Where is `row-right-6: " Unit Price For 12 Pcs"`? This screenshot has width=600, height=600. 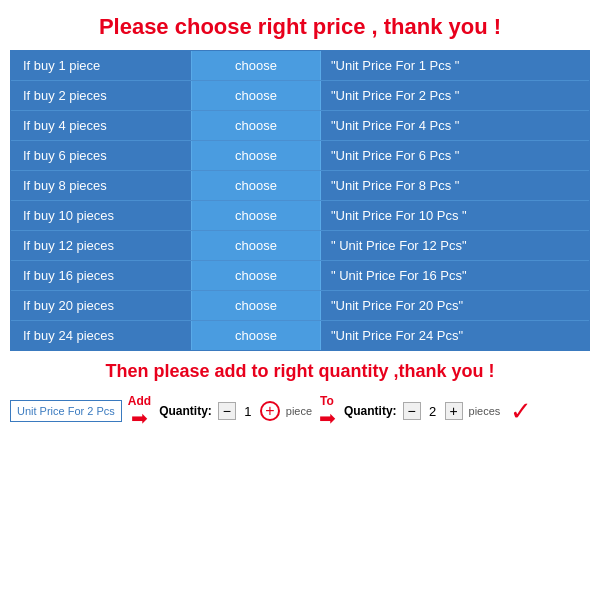
row-right-6: " Unit Price For 12 Pcs" is located at coordinates (455, 246).